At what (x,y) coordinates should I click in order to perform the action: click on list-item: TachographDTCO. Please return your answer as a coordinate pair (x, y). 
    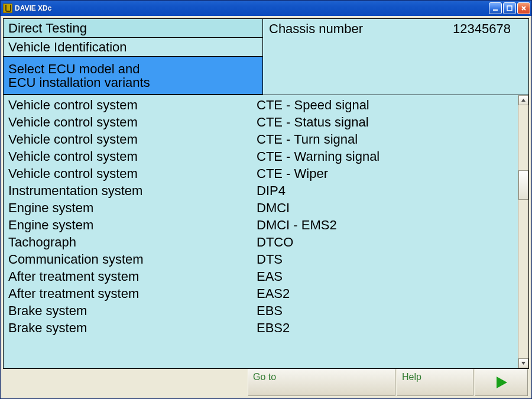
    Looking at the image, I should click on (261, 242).